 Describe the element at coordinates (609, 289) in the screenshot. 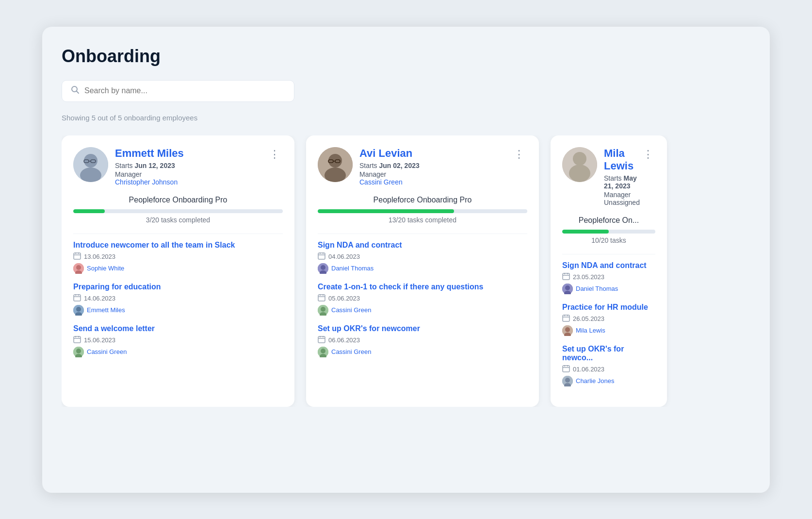

I see `task-assignee-mila-0: Daniel Thomas` at that location.